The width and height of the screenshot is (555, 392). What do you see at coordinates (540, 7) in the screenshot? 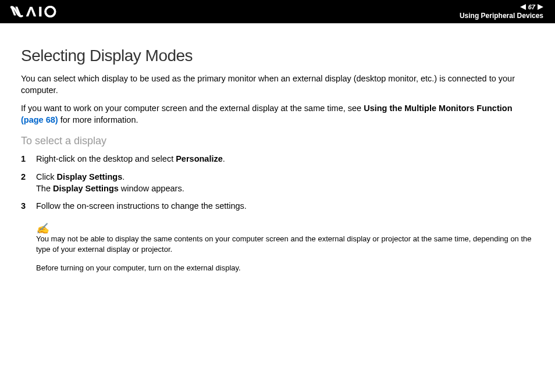
I see `next-page-icon` at bounding box center [540, 7].